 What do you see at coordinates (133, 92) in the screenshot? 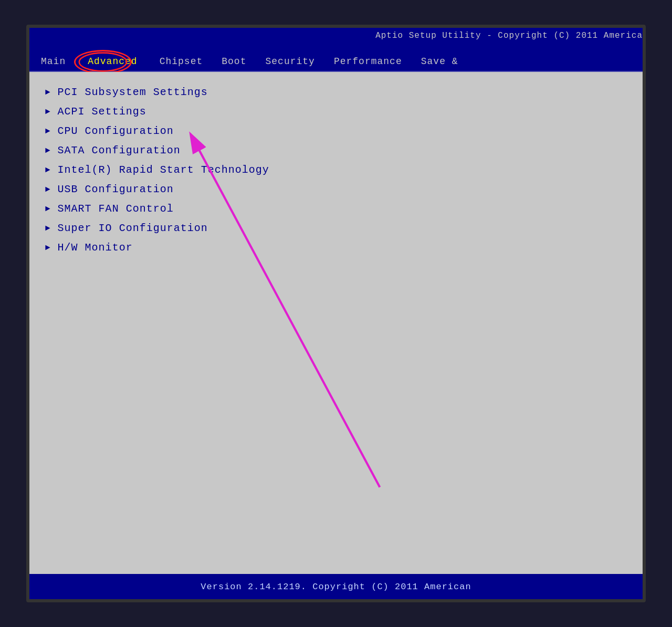
I see `menu-label-pci: PCI Subsystem Settings` at bounding box center [133, 92].